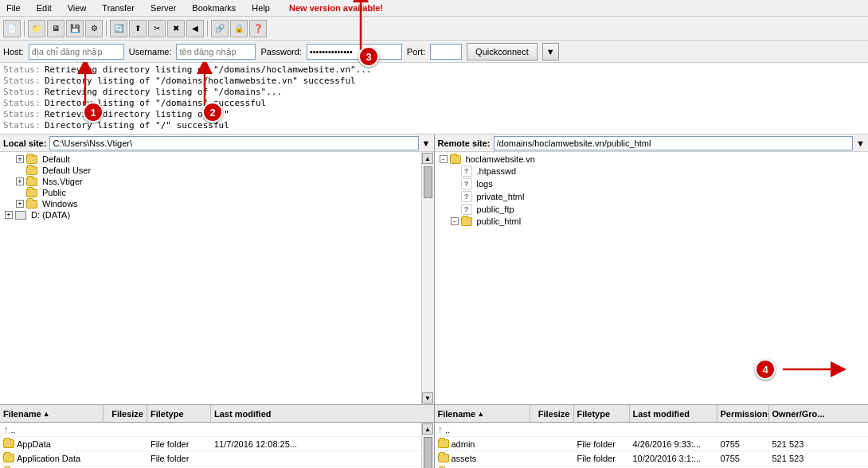 Image resolution: width=868 pixels, height=468 pixels. I want to click on status-text: Retrieving directory listing of "/", so click(137, 115).